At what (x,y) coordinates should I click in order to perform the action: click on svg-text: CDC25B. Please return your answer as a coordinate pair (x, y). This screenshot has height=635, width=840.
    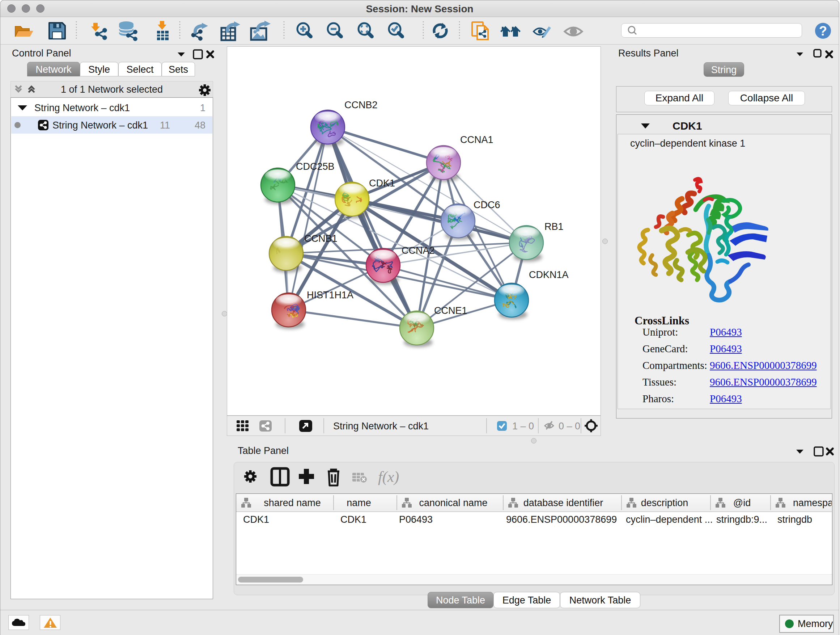
    Looking at the image, I should click on (315, 166).